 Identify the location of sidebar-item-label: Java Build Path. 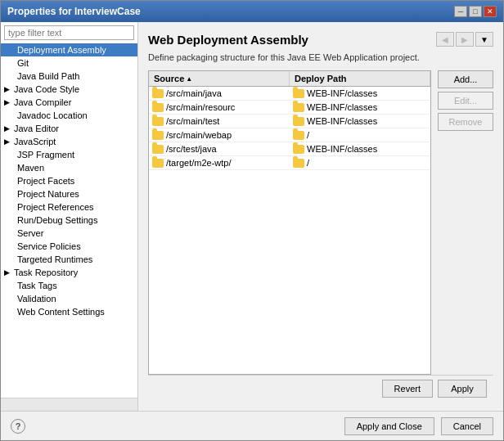
(48, 76).